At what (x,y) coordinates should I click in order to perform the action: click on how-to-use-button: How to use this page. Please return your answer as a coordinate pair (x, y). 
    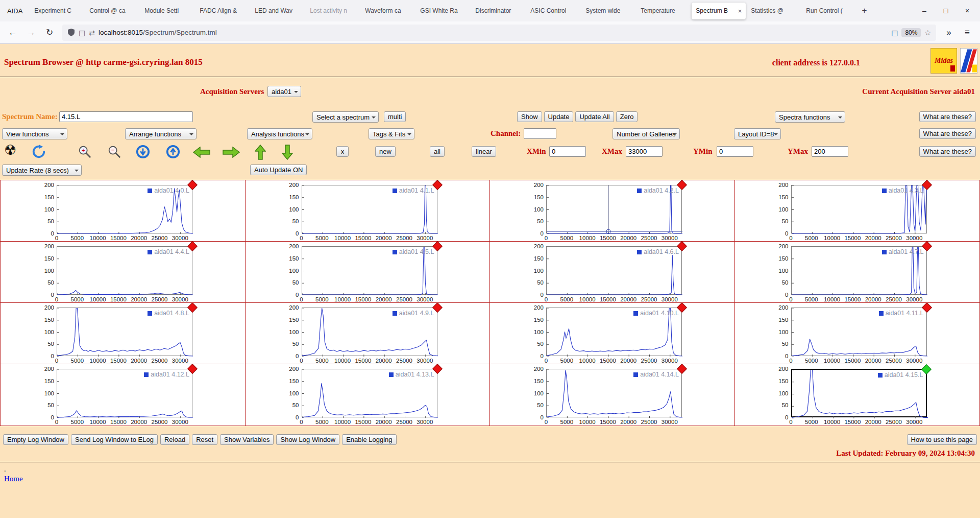
    Looking at the image, I should click on (942, 439).